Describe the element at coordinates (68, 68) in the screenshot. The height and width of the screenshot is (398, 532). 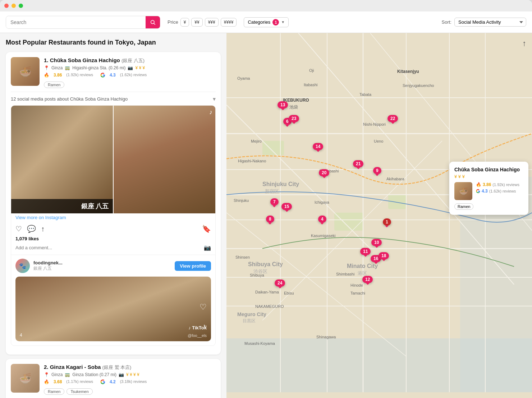
I see `train-icon-1: 🚃` at that location.